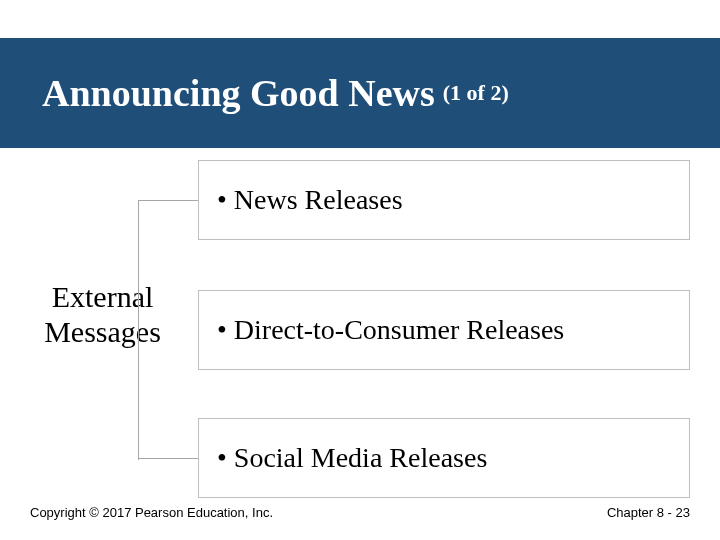  I want to click on item-text-1: • News Releases, so click(310, 200).